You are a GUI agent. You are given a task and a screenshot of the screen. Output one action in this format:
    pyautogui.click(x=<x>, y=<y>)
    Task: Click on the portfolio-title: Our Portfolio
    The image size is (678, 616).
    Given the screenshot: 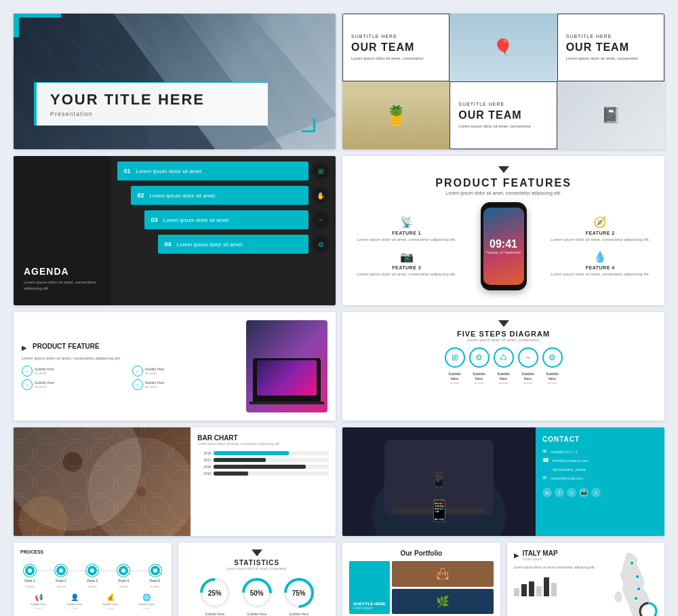 What is the action you would take?
    pyautogui.click(x=422, y=554)
    